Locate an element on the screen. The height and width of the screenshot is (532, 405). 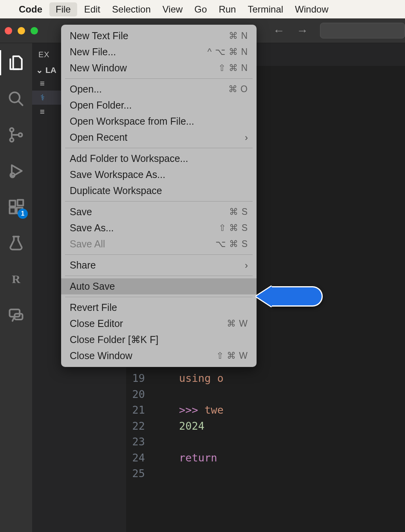
window-close-button is located at coordinates (9, 31).